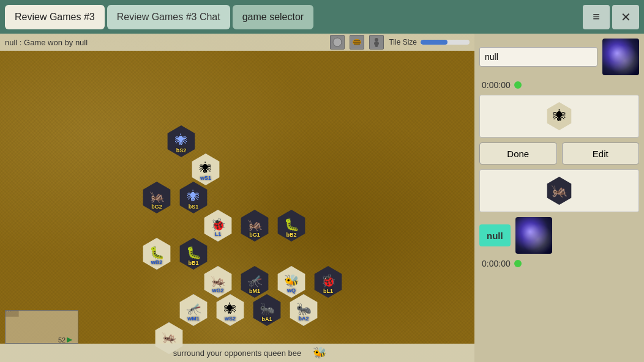  I want to click on close-icon: ✕, so click(626, 17).